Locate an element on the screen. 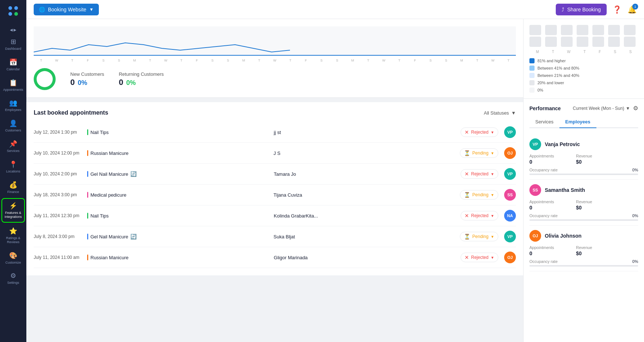  appointment-row: July 11, 2024 12:30 pm Nail Tips Kolinda… is located at coordinates (275, 216).